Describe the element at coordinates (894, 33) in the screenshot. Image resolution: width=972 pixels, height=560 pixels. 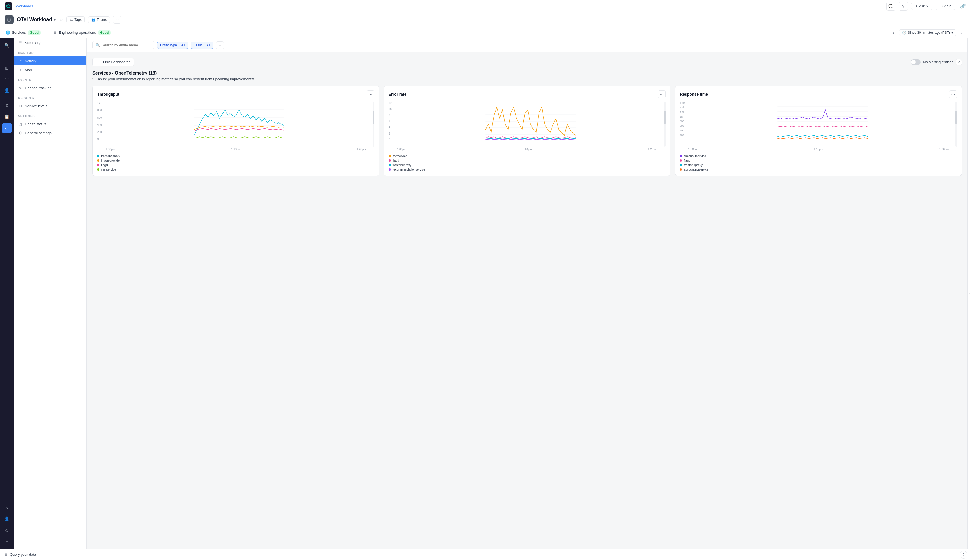
I see `time-nav-left: ‹` at that location.